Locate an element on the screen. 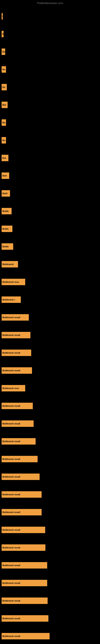  bar-row: Bottl is located at coordinates (51, 194).